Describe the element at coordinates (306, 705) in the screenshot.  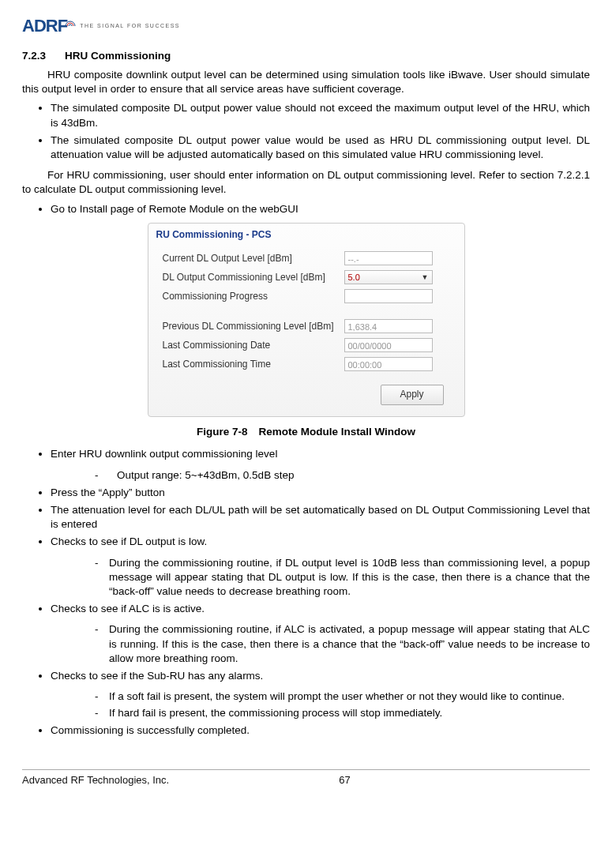
I see `dash-list: If a soft fail is present, the system wi…` at that location.